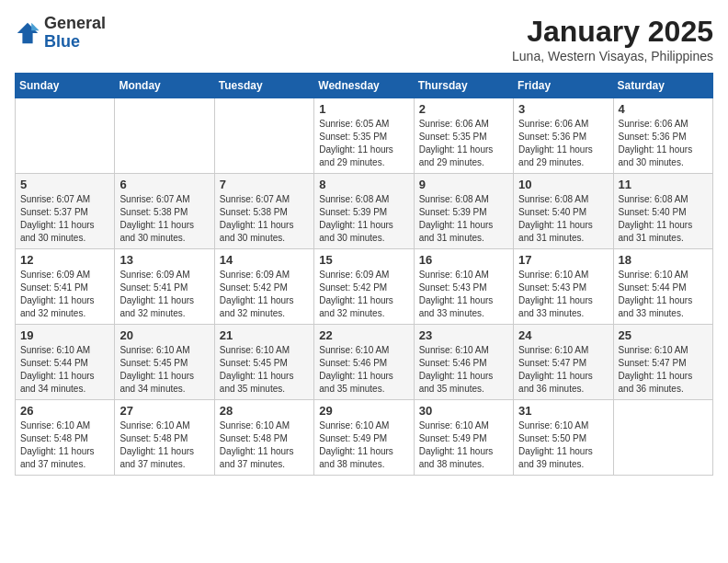 The width and height of the screenshot is (728, 563). Describe the element at coordinates (563, 219) in the screenshot. I see `day-info: Sunrise: 6:08 AM Sunset: 5:40 PM Dayligh…` at that location.